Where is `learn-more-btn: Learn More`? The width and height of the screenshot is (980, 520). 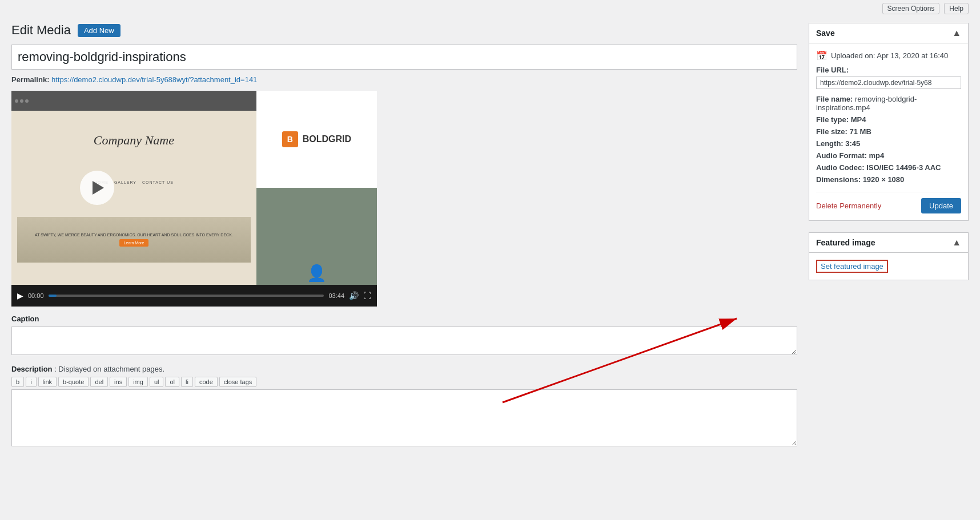 learn-more-btn: Learn More is located at coordinates (134, 243).